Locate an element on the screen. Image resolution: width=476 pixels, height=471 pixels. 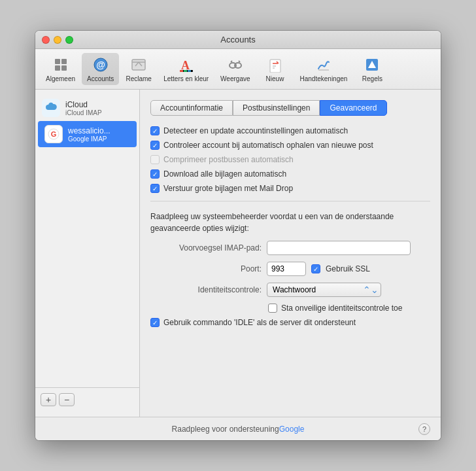
onveilig-row: Sta onveilige identiteitscontrole toe is located at coordinates (349, 308).